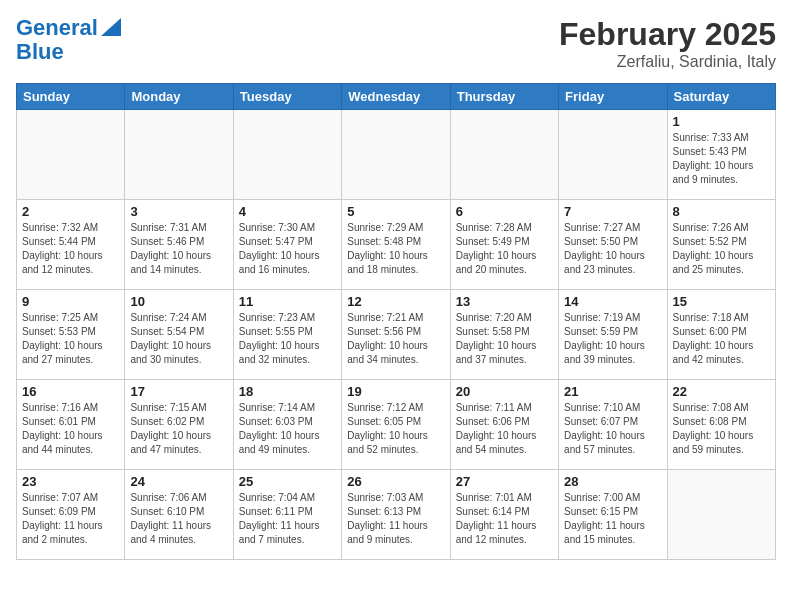  Describe the element at coordinates (178, 519) in the screenshot. I see `day-info: Sunrise: 7:06 AM Sunset: 6:10 PM Dayligh…` at that location.